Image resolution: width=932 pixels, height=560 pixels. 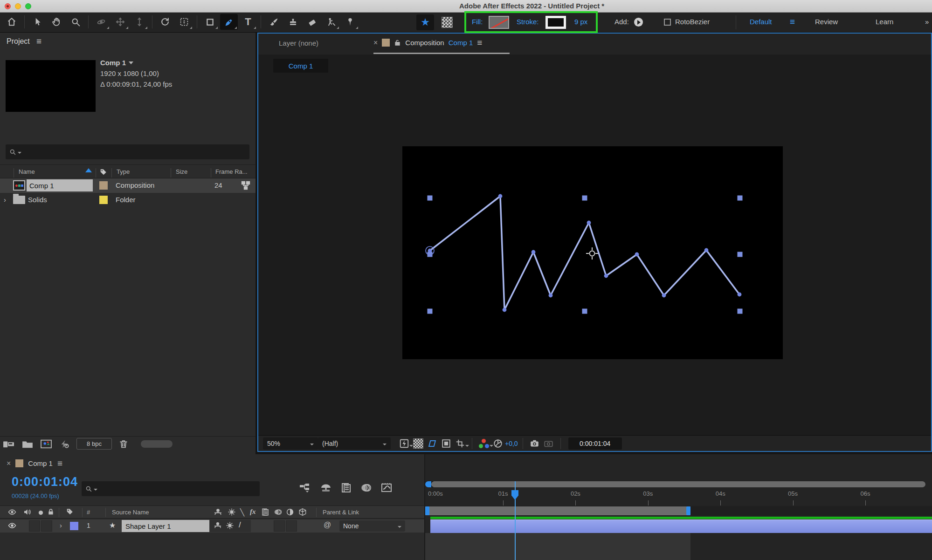 What do you see at coordinates (387, 488) in the screenshot?
I see `graph-editor-icon` at bounding box center [387, 488].